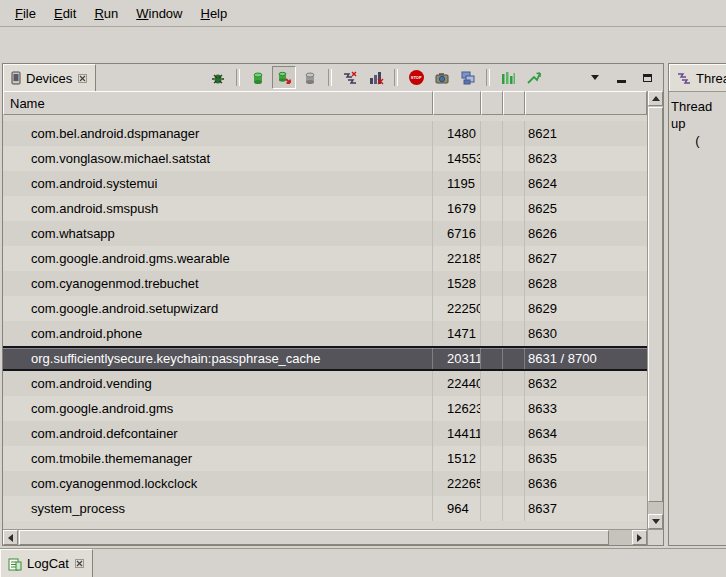 This screenshot has height=577, width=726. I want to click on column-header-pid, so click(457, 103).